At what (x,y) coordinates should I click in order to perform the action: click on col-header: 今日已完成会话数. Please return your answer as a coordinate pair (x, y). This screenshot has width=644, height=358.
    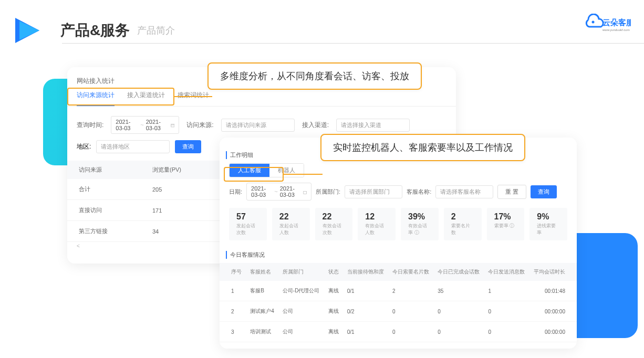
    Looking at the image, I should click on (459, 272).